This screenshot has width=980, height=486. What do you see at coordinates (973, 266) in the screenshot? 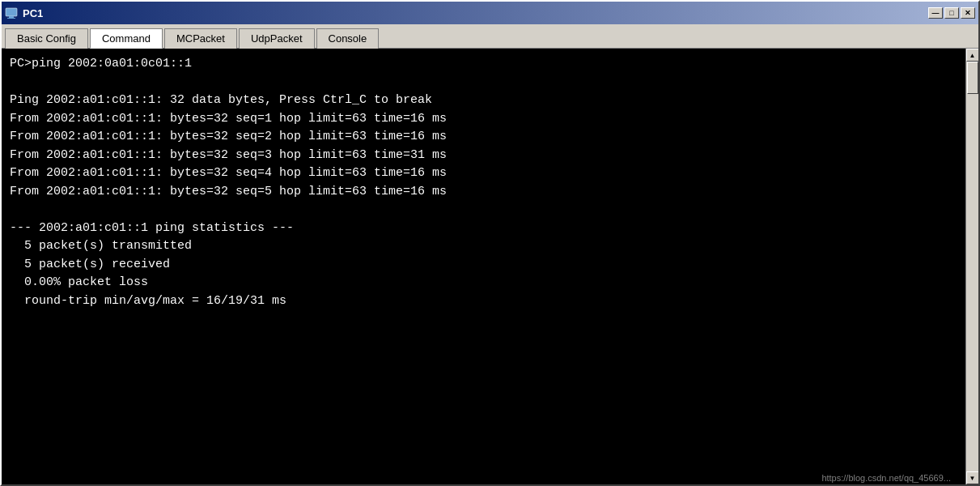
I see `scroll-track` at bounding box center [973, 266].